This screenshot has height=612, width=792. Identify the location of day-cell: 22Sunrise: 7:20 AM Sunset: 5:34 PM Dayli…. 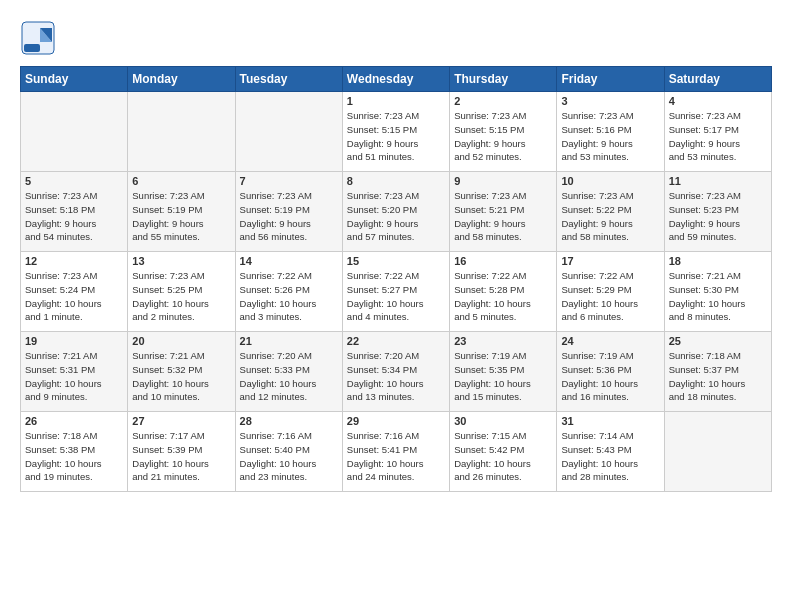
(396, 372).